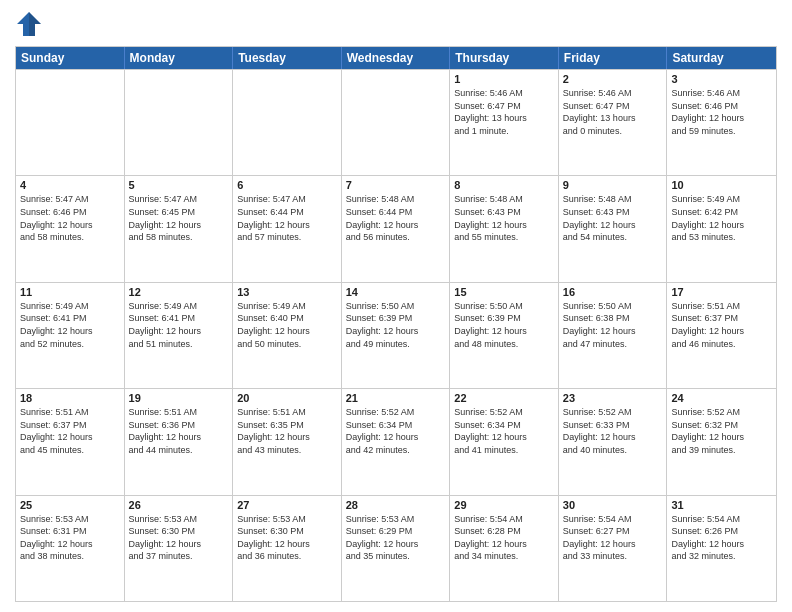 The height and width of the screenshot is (612, 792). What do you see at coordinates (613, 292) in the screenshot?
I see `day-number: 16` at bounding box center [613, 292].